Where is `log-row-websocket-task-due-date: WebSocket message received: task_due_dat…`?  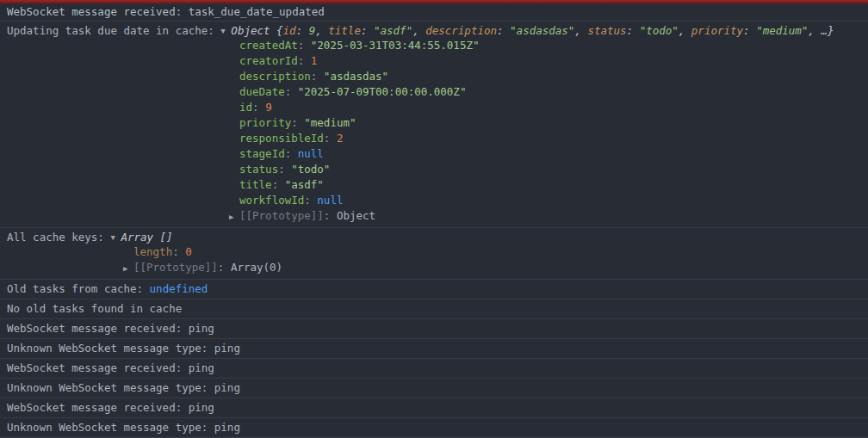 log-row-websocket-task-due-date: WebSocket message received: task_due_dat… is located at coordinates (434, 12).